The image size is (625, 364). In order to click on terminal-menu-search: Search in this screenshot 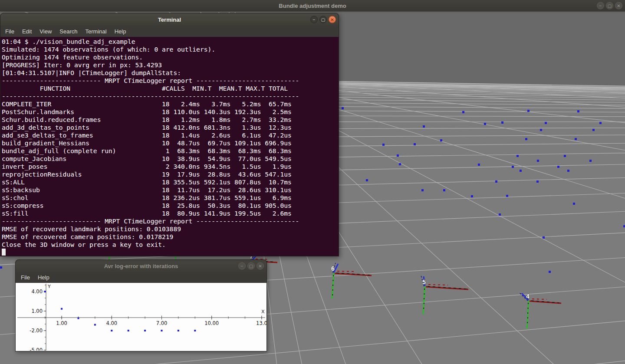, I will do `click(69, 31)`.